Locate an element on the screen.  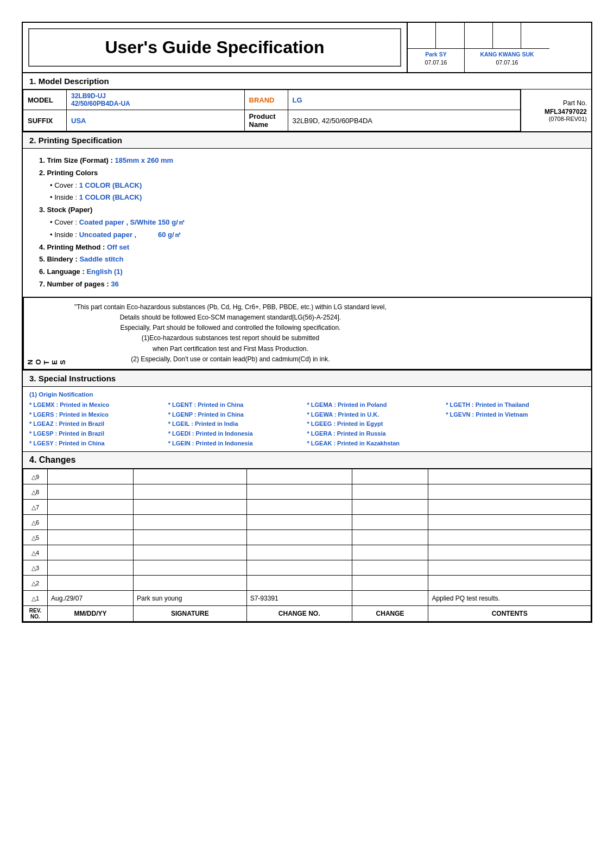
notes-line-1: "This part contain Eco-hazardous substan… is located at coordinates (230, 307).